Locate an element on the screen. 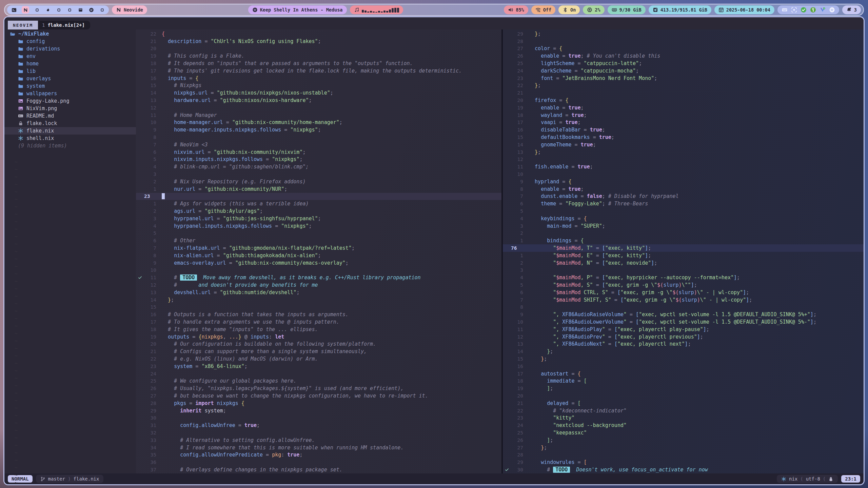 This screenshot has width=868, height=488. code-line: 15 # Nixpkgs is located at coordinates (319, 86).